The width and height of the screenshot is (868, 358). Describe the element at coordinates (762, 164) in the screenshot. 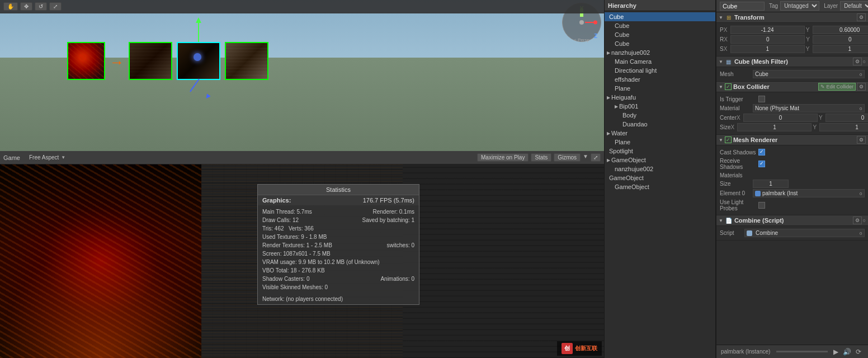

I see `receive-shadows-cb` at that location.